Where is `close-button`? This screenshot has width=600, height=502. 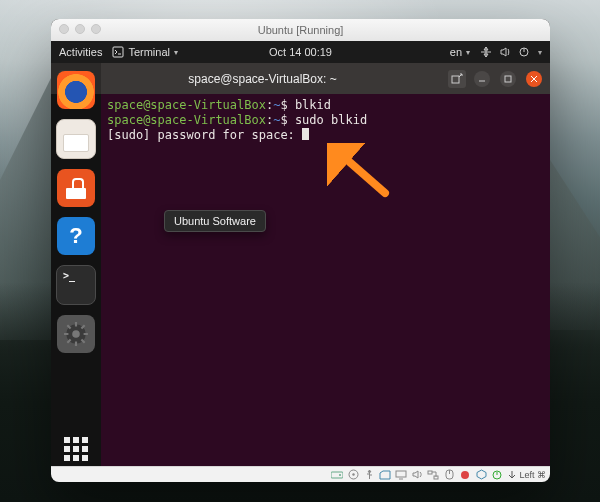 close-button is located at coordinates (534, 79).